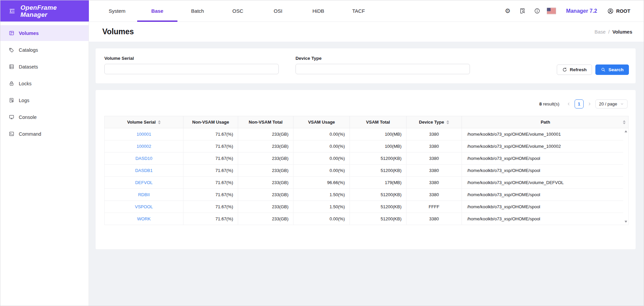 This screenshot has height=306, width=644. Describe the element at coordinates (364, 219) in the screenshot. I see `table-row: WORK71.67(%)233(GB)0.00(%)51200(KB)3380/…` at that location.